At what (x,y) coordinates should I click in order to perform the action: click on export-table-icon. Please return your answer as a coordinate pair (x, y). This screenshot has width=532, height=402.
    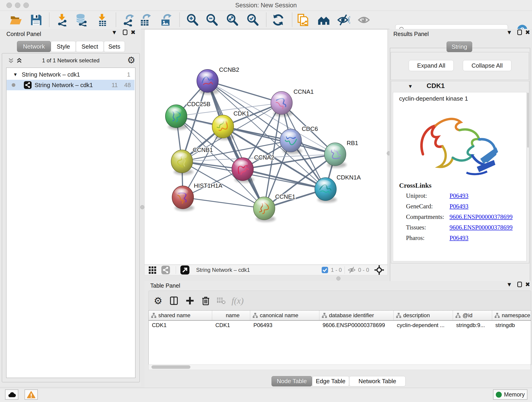
    Looking at the image, I should click on (145, 20).